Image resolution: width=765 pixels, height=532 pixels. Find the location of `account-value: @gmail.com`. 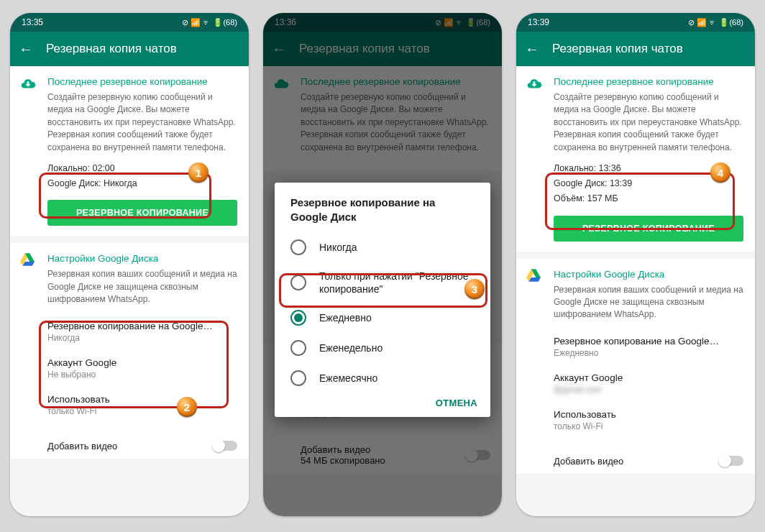

account-value: @gmail.com is located at coordinates (649, 390).